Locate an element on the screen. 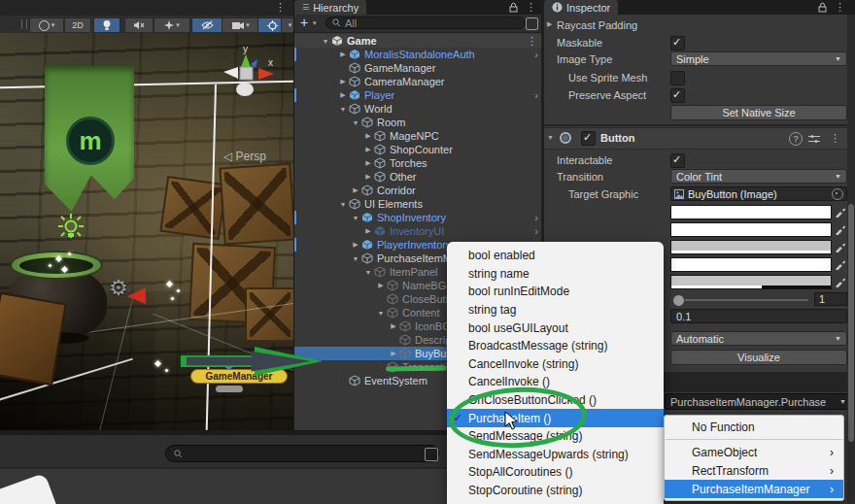  context-menu-item-cancelinvoke-: CancelInvoke () is located at coordinates (556, 383).